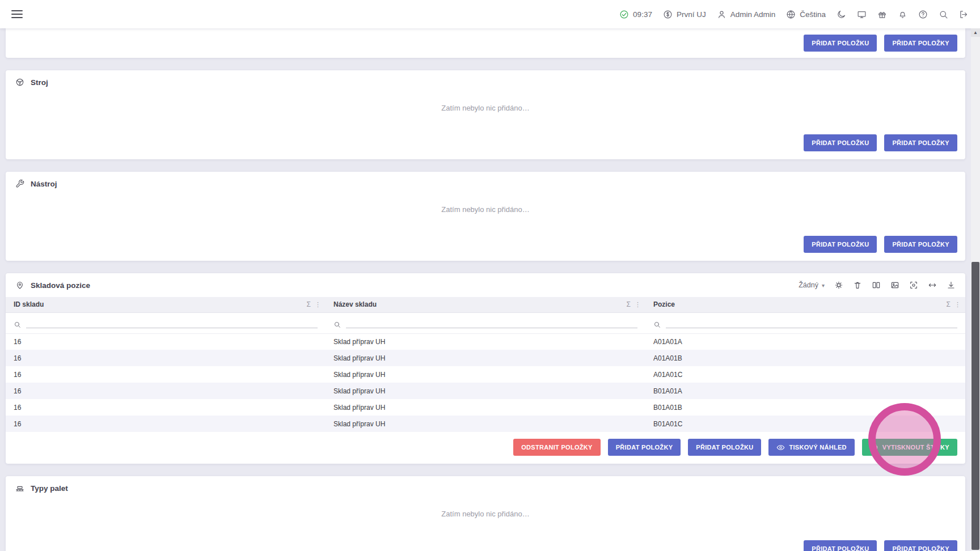 Image resolution: width=980 pixels, height=551 pixels. I want to click on columns-icon, so click(876, 285).